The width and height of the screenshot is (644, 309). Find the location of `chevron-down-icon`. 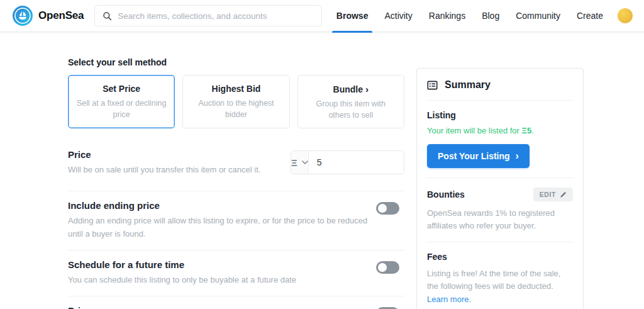

chevron-down-icon is located at coordinates (305, 162).